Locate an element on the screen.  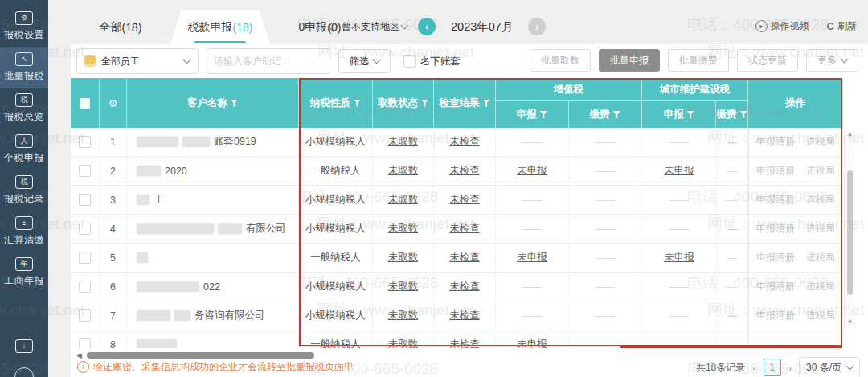
operation-video-button: ▶ 操作视频 is located at coordinates (783, 26).